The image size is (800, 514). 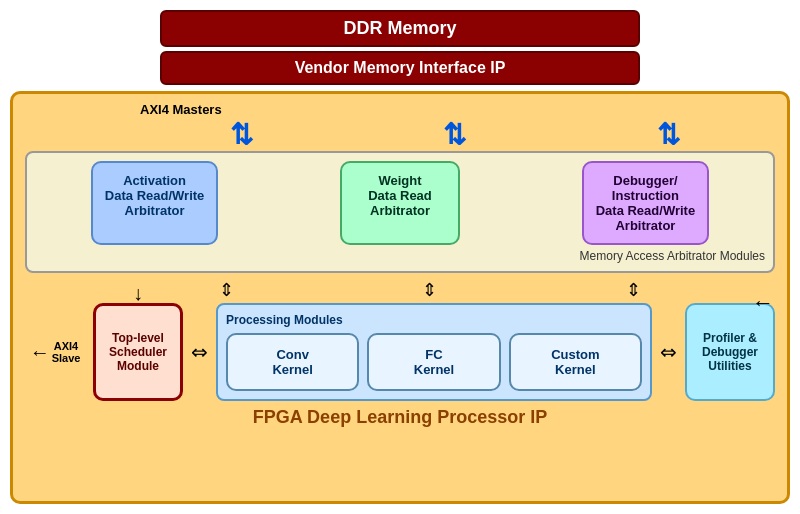 I want to click on weight-arbitrator: WeightData ReadArbitrator, so click(x=400, y=203).